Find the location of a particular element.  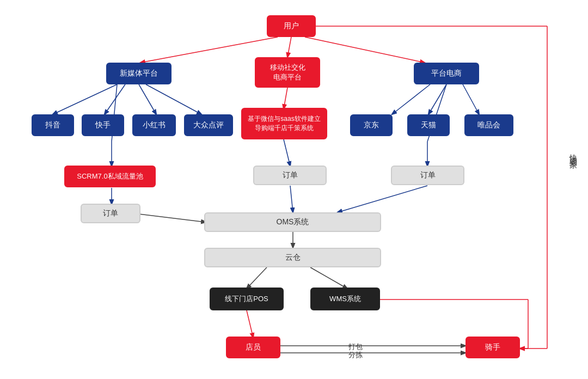

node-kuaishou: 快手 is located at coordinates (103, 125).